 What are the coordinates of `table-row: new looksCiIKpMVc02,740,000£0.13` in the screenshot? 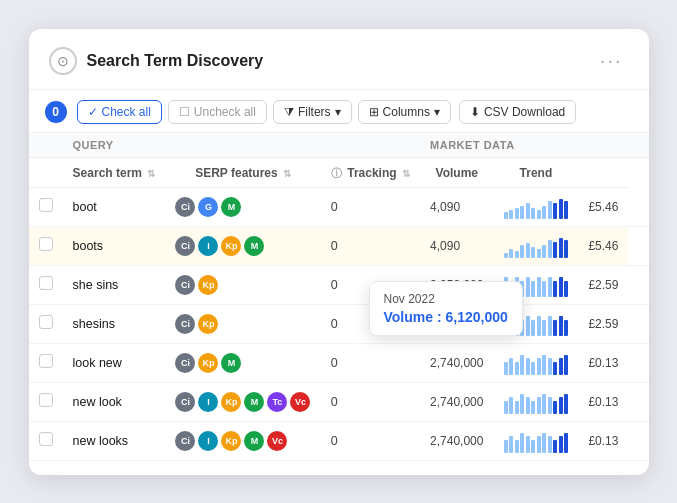 It's located at (339, 440).